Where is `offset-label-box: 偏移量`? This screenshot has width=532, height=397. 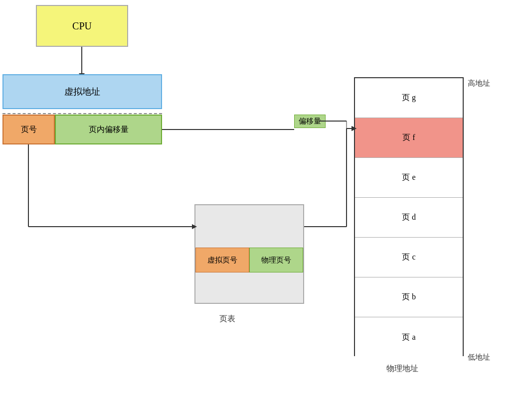 offset-label-box: 偏移量 is located at coordinates (310, 122).